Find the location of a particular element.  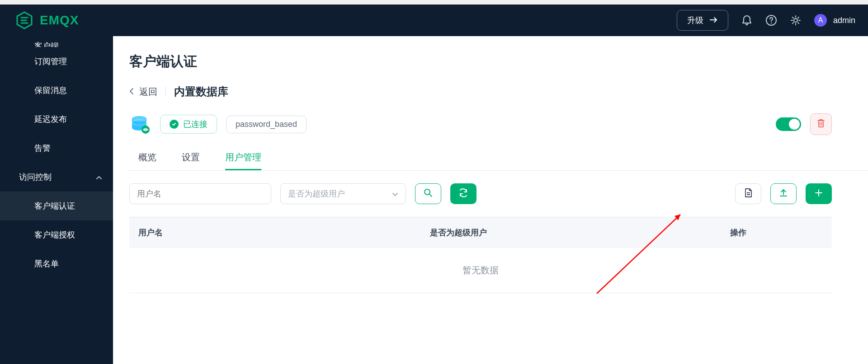

page-subtitle: 内置数据库 is located at coordinates (201, 92).